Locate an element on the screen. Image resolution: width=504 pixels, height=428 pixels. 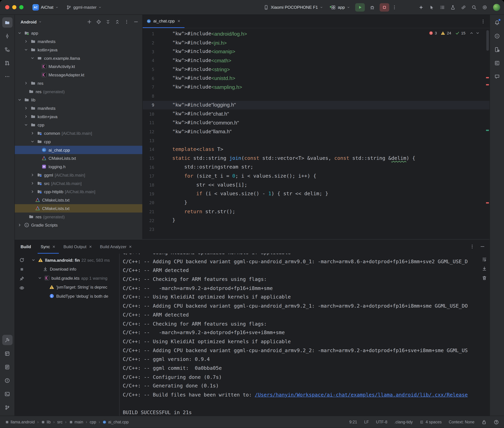
run-button is located at coordinates (360, 7).